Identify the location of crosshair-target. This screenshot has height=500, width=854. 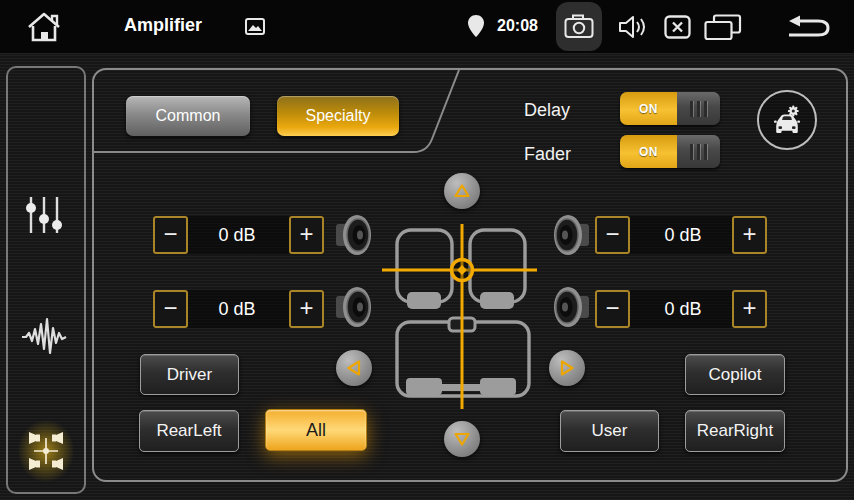
(462, 270).